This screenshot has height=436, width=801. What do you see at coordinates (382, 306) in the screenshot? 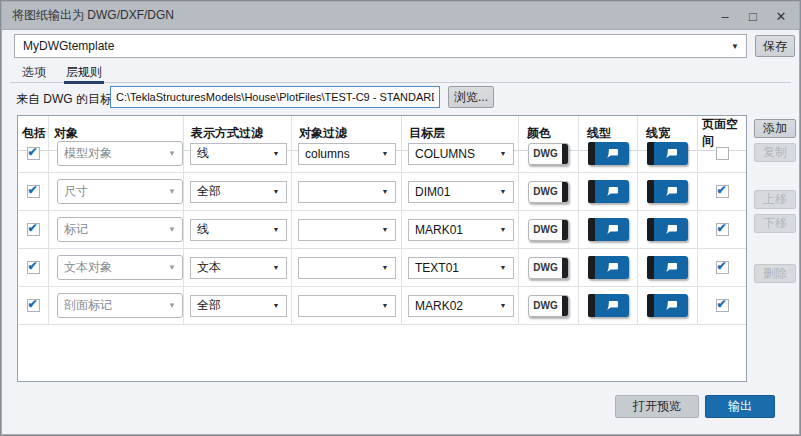
I see `table-row: 剖面标记 ▼ 全部 ▼ ▼ MARK02 ▼ DWG` at bounding box center [382, 306].